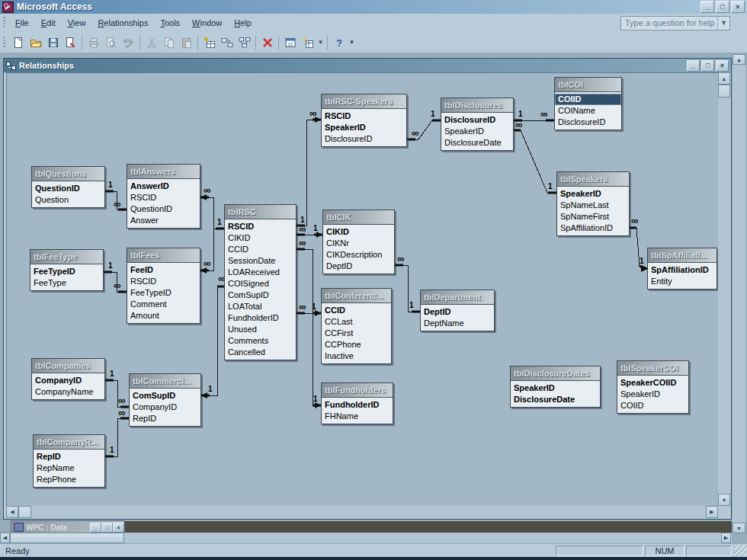  Describe the element at coordinates (69, 366) in the screenshot. I see `table-title-tblCompanies: tblCompanies` at that location.